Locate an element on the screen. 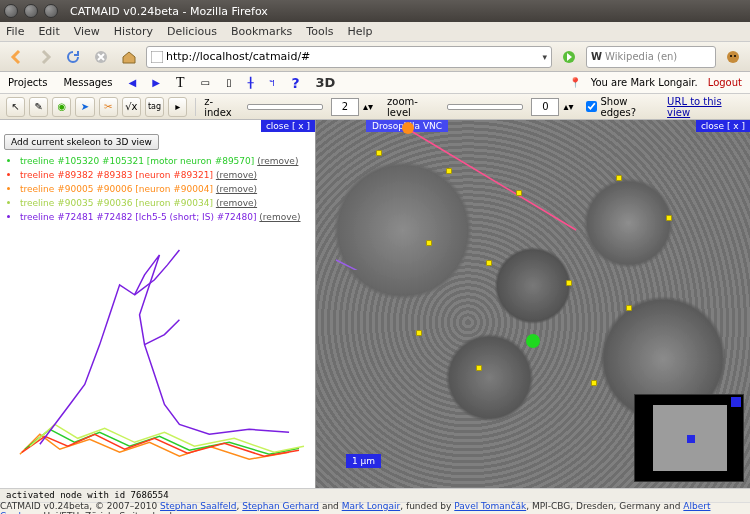  reload-button is located at coordinates (73, 57).